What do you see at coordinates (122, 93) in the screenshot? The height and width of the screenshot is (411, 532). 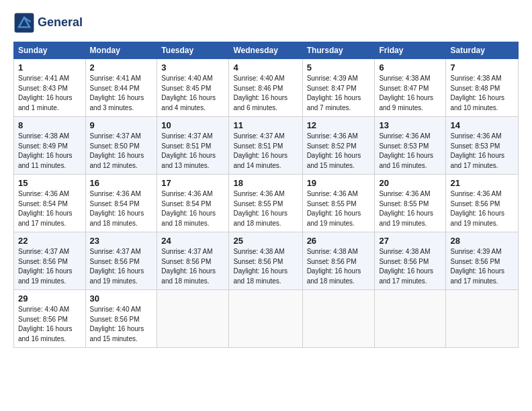 I see `day-info: Sunrise: 4:41 AM Sunset: 8:44 PM Dayligh…` at bounding box center [122, 93].